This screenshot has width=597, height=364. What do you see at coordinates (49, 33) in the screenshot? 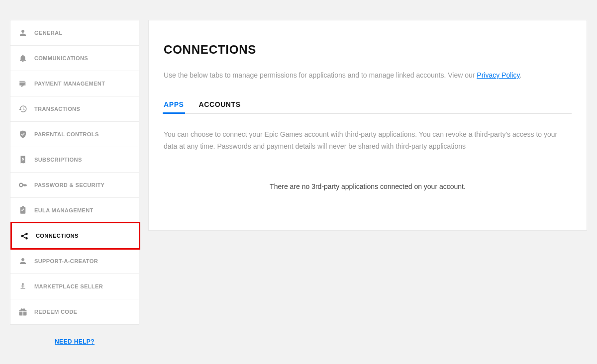
I see `sidebar-item-label: GENERAL` at bounding box center [49, 33].